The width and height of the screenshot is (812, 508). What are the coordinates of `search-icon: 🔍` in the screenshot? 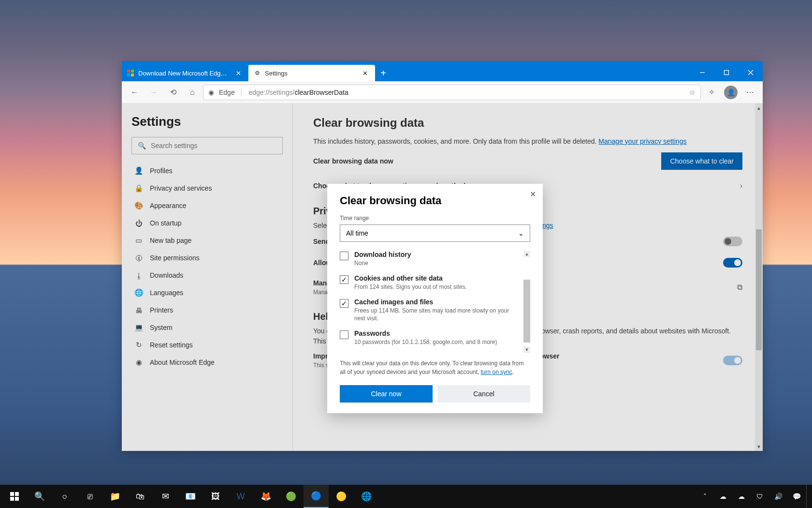 It's located at (40, 496).